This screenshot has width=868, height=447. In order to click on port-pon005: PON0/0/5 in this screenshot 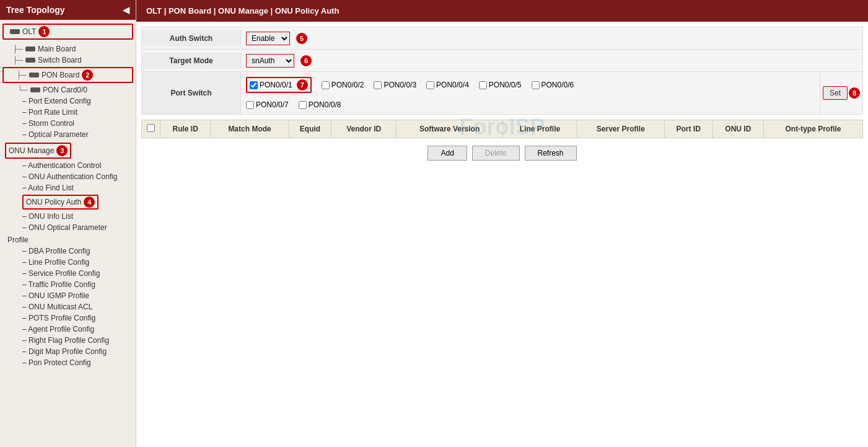, I will do `click(501, 85)`.